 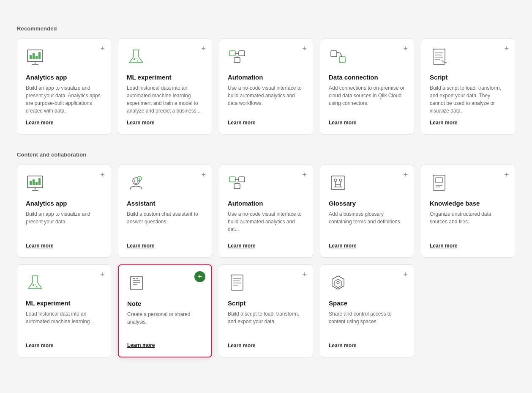 I want to click on card-automation-cc: + AutomationUse a no-code visual interfa…, so click(x=266, y=211).